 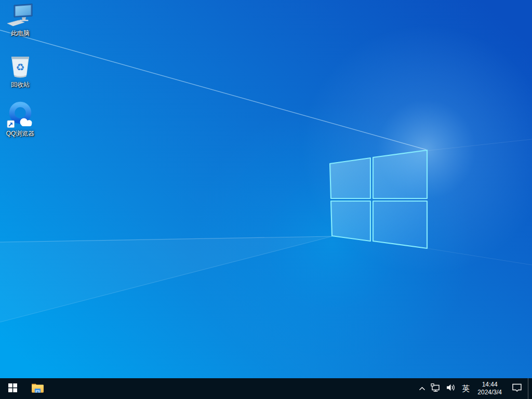 What do you see at coordinates (489, 389) in the screenshot?
I see `clock: 14:44 2024/3/4` at bounding box center [489, 389].